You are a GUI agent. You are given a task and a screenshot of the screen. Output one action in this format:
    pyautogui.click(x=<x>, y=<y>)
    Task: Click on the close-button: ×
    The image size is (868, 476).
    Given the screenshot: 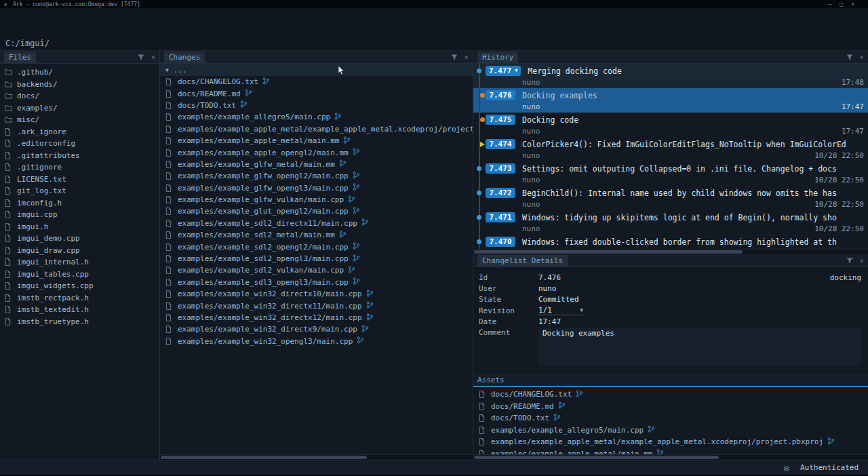 What is the action you would take?
    pyautogui.click(x=853, y=4)
    